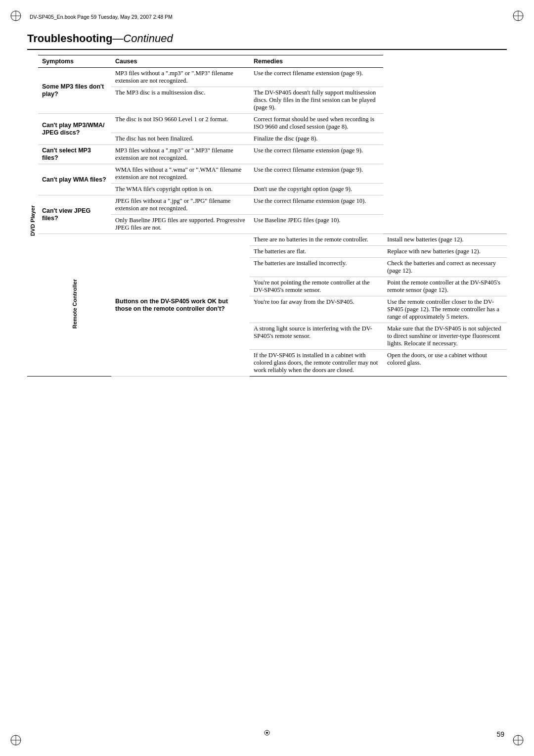 The height and width of the screenshot is (756, 534). I want to click on remedy-no-batteries: Install new batteries (page 12)., so click(445, 240).